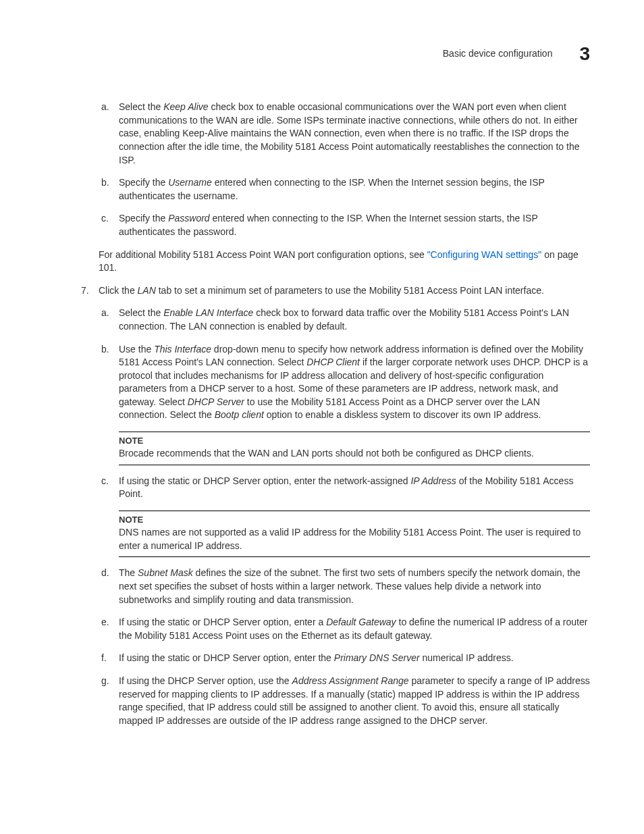  I want to click on sub-item-b: b. Use the This Interface drop-down menu…, so click(346, 383).